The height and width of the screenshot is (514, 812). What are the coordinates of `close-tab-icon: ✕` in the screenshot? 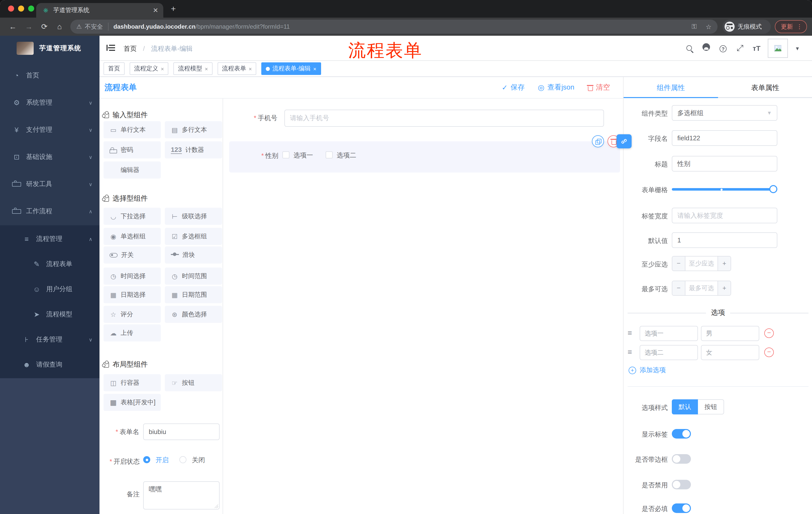 It's located at (155, 10).